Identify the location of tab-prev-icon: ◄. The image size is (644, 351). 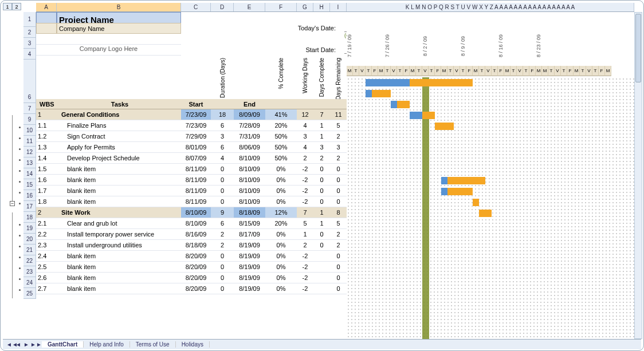
(18, 345).